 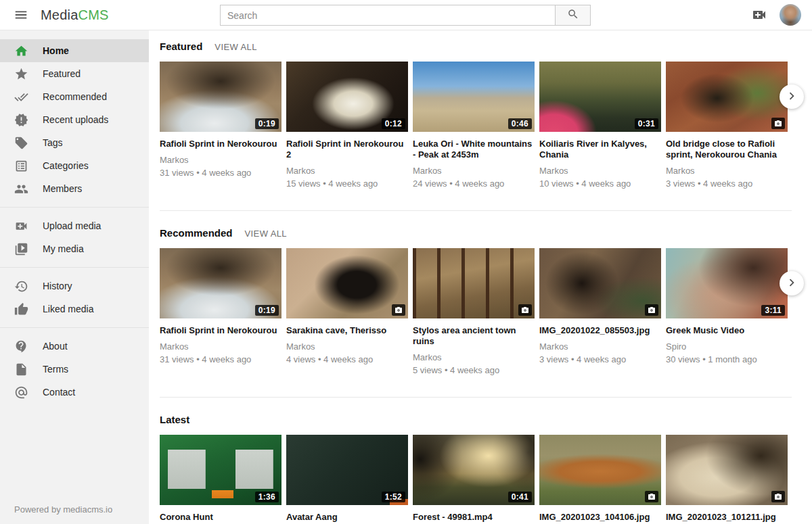 I want to click on media-card: 0:46 Leuka Ori - White mountains - Peak …, so click(x=474, y=125).